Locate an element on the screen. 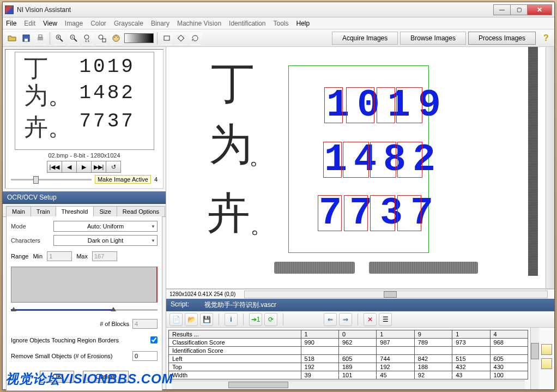  refresh-icon is located at coordinates (195, 38).